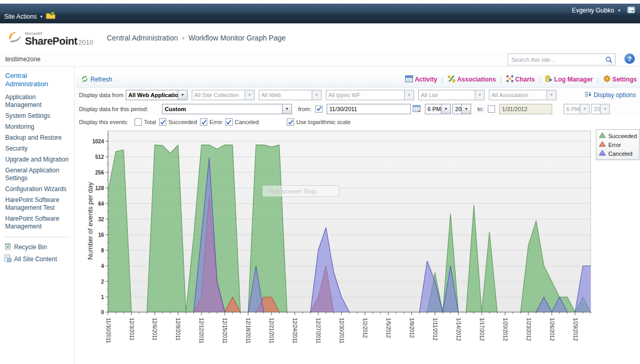 The image size is (640, 364). I want to click on svg-text: 11/30/2011, so click(108, 330).